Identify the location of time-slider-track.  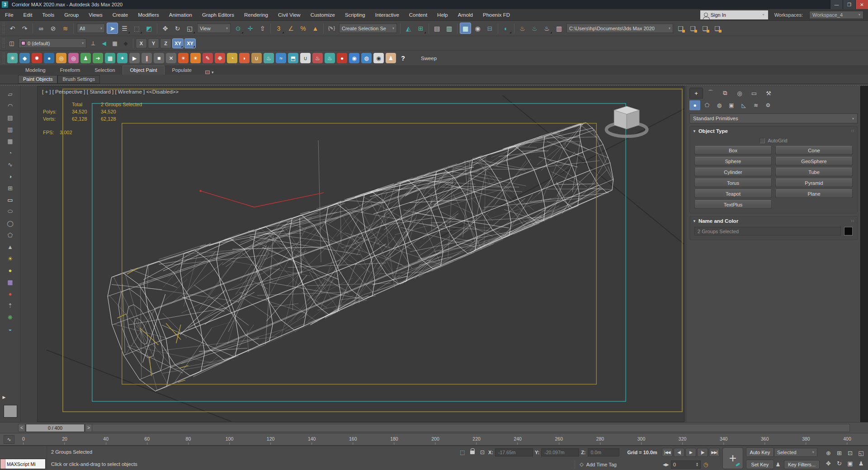
(471, 428).